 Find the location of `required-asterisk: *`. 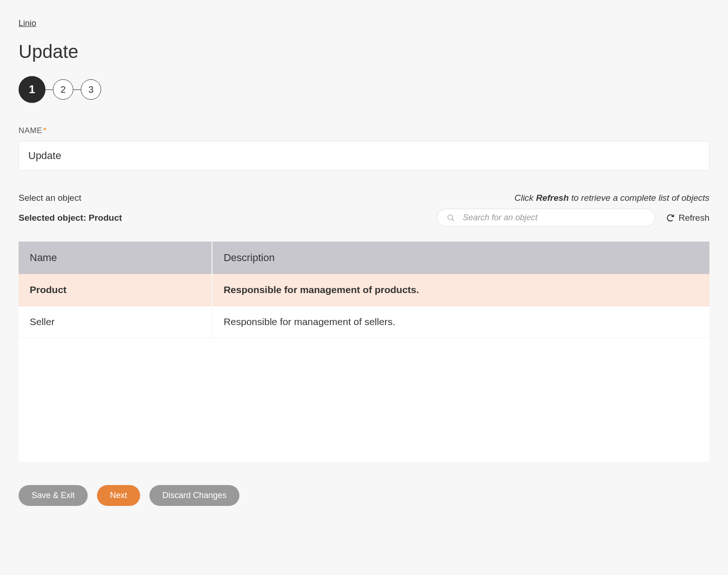

required-asterisk: * is located at coordinates (45, 131).